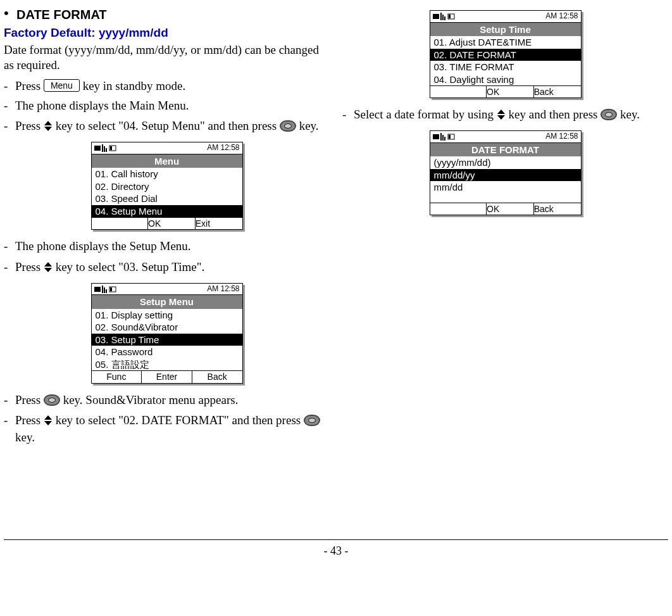  Describe the element at coordinates (167, 223) in the screenshot. I see `softkey-bar: OK Exit` at that location.